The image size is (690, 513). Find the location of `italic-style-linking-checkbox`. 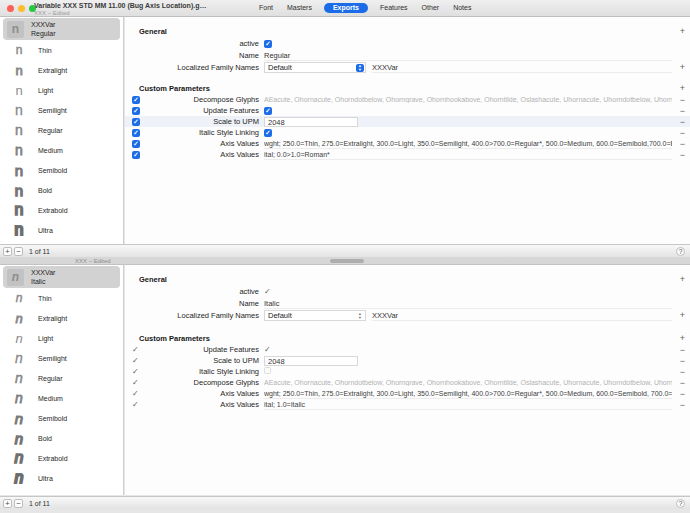

italic-style-linking-checkbox is located at coordinates (268, 370).